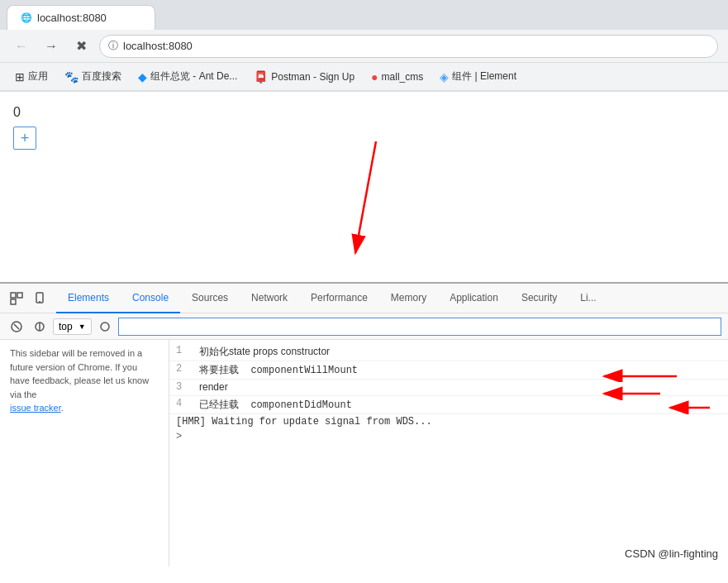  What do you see at coordinates (364, 15) in the screenshot?
I see `tab-bar: 🌐 localhost:8080` at bounding box center [364, 15].